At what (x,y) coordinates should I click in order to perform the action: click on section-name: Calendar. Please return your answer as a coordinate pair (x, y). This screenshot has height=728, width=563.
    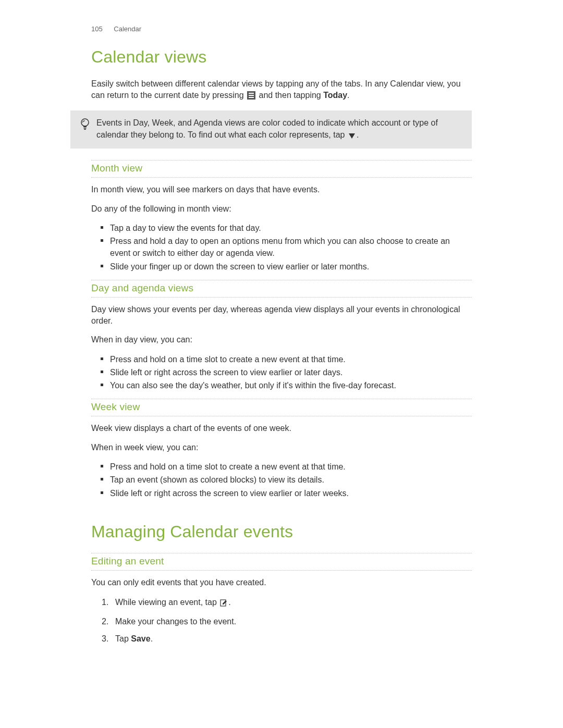
    Looking at the image, I should click on (127, 29).